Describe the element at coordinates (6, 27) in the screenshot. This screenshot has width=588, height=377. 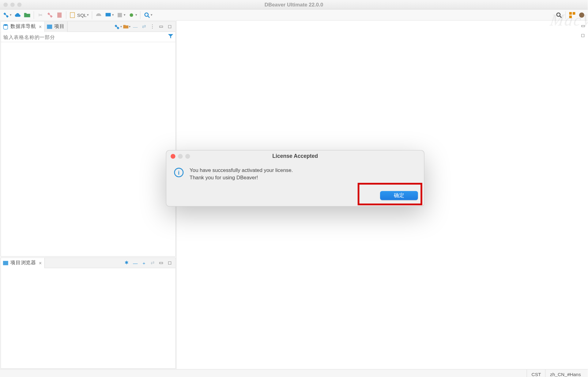
I see `database-icon` at that location.